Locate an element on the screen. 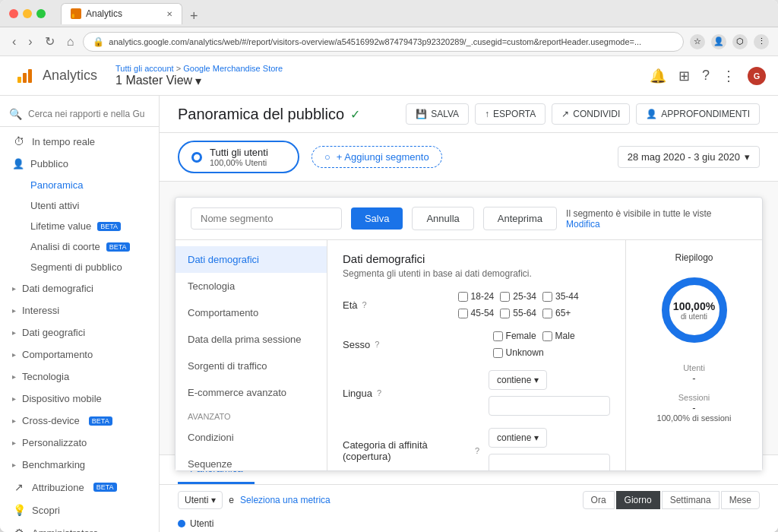  categoria-contains-select: contiene ▾ is located at coordinates (518, 438).